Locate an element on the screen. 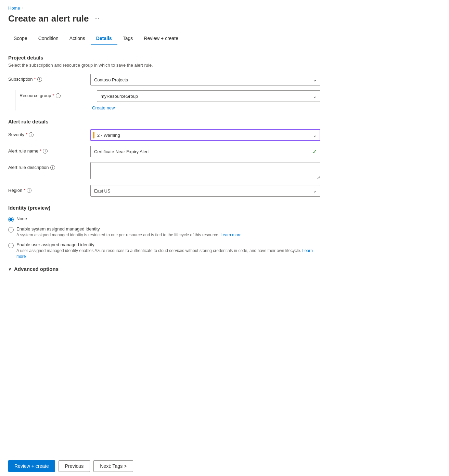 The image size is (449, 476). resource-group-select: myResourceGroup is located at coordinates (209, 96).